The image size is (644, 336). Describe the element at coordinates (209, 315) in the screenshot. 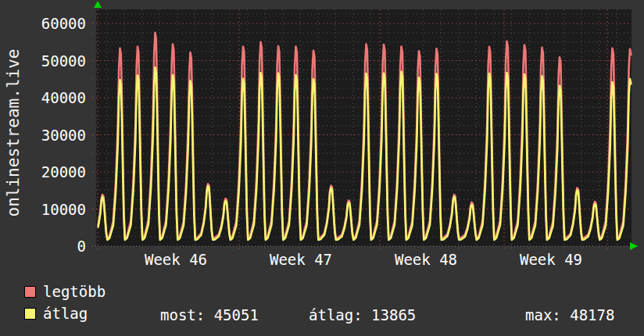

I see `stat-most: most: 45051` at that location.